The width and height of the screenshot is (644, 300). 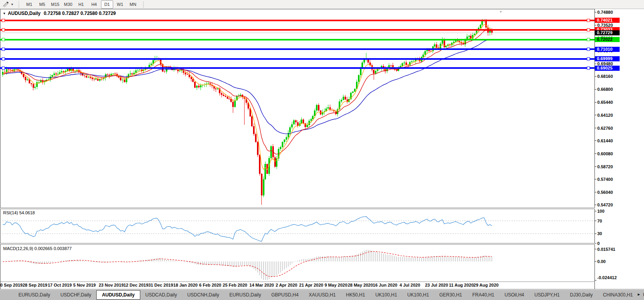 What do you see at coordinates (598, 243) in the screenshot?
I see `rsi-tick-label: 0` at bounding box center [598, 243].